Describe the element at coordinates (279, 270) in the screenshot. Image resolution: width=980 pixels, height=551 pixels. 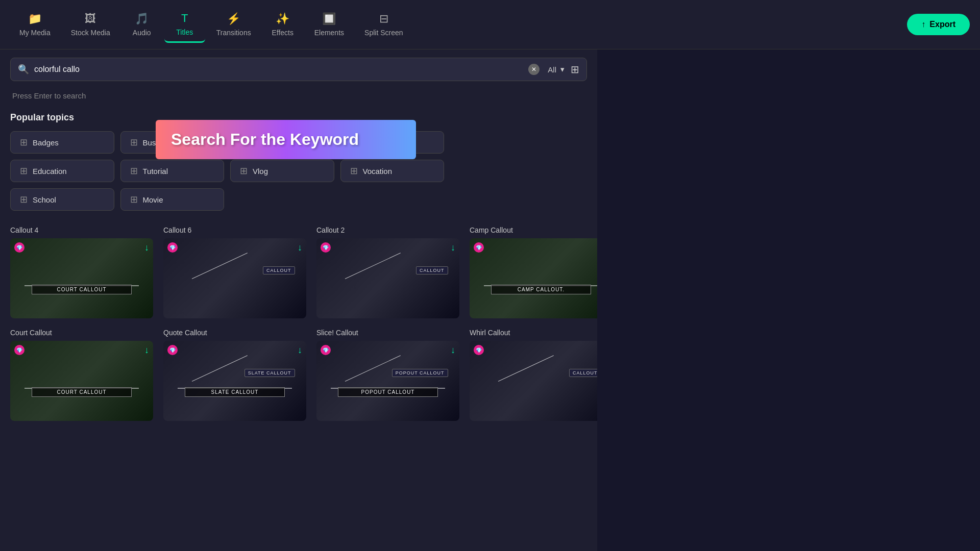
I see `diag-box-callout-6: CALLOUT` at that location.